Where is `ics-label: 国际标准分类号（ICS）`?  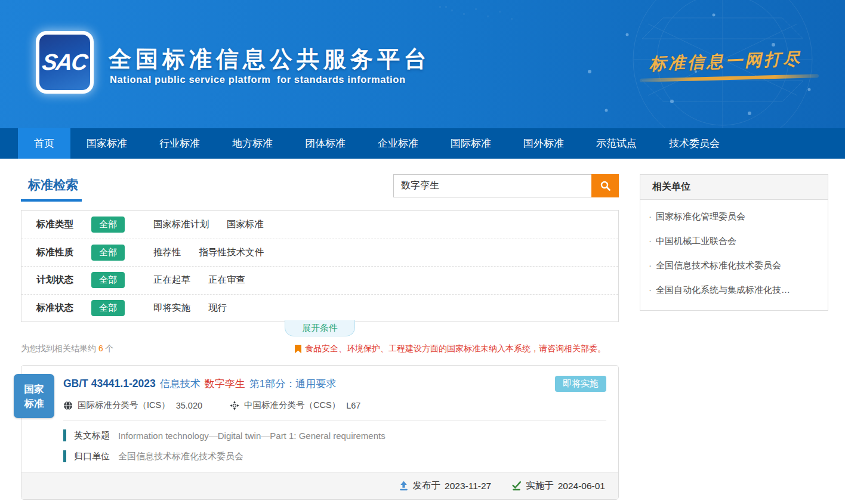 ics-label: 国际标准分类号（ICS） is located at coordinates (124, 406).